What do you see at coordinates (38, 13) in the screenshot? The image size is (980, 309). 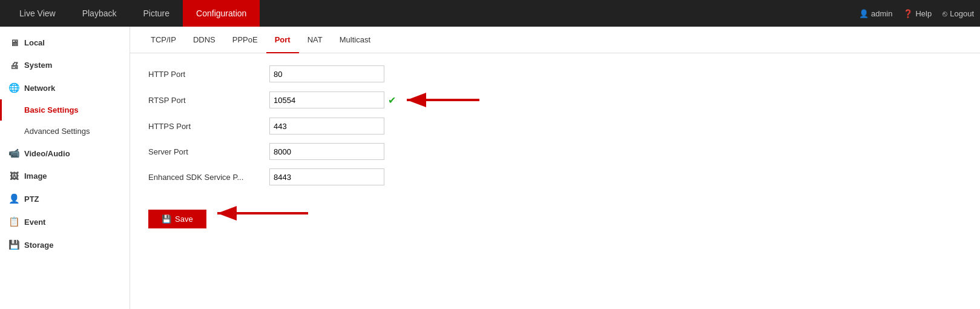 I see `nav-live-view: Live View` at bounding box center [38, 13].